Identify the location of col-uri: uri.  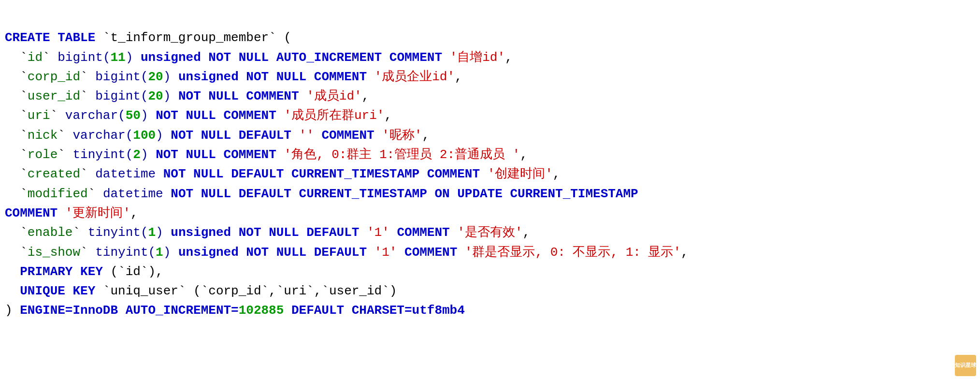
(39, 116).